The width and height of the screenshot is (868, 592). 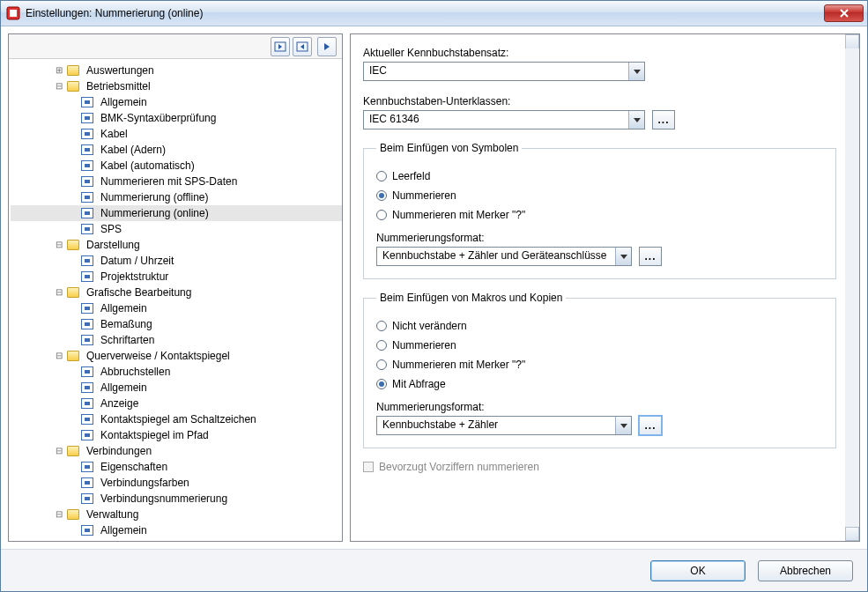 I want to click on tree-item: ⊞Auswertungen, so click(x=176, y=70).